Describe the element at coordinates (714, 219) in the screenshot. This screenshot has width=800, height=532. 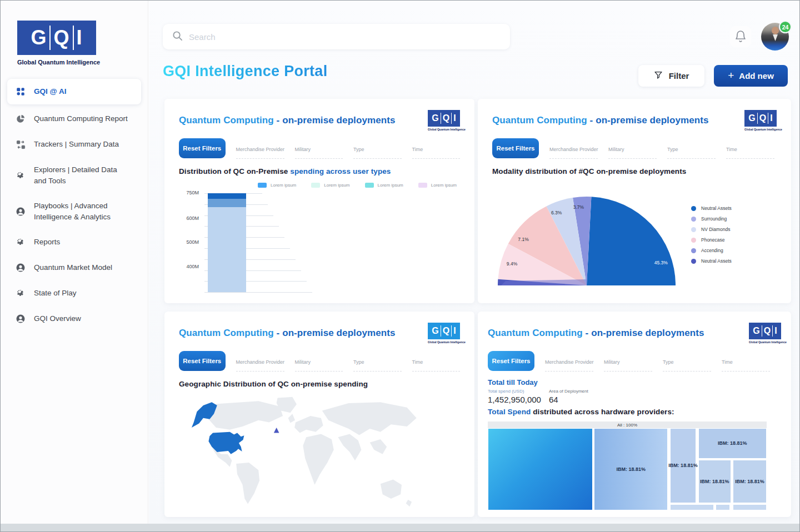
I see `legend-label: Surrounding` at that location.